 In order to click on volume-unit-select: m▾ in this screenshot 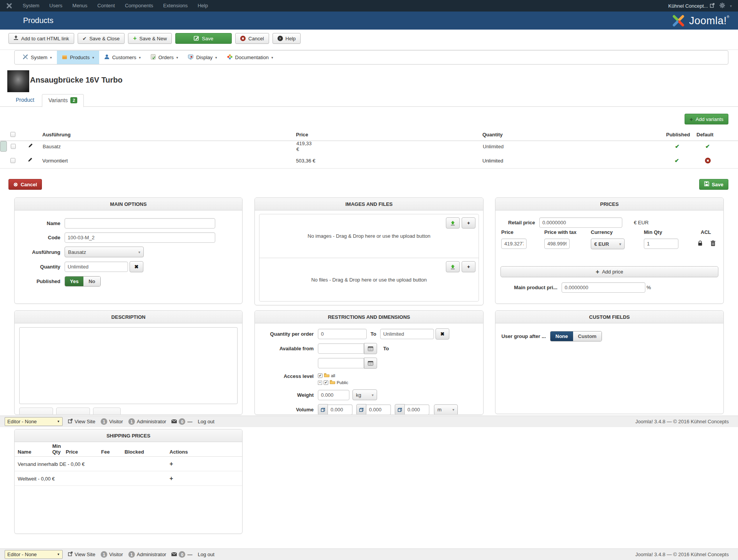, I will do `click(446, 410)`.